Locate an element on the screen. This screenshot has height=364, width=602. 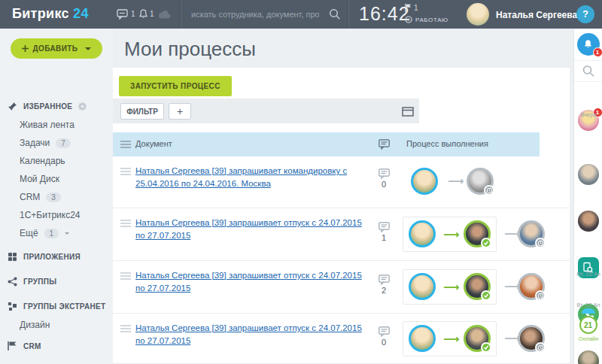
search-input is located at coordinates (255, 14).